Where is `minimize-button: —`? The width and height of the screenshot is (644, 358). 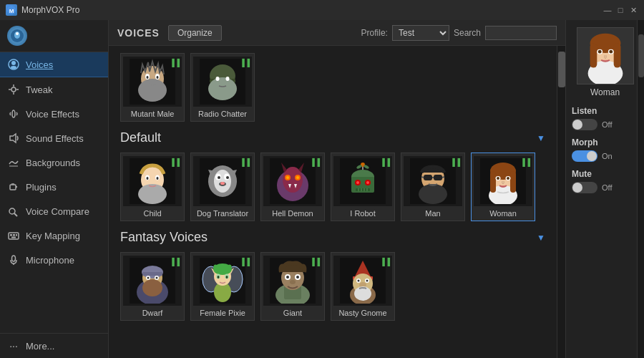 minimize-button: — is located at coordinates (608, 10).